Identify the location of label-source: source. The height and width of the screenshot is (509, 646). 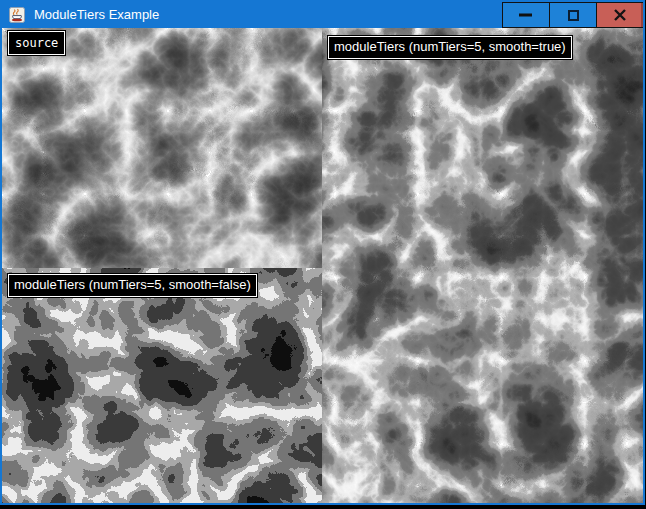
(36, 43).